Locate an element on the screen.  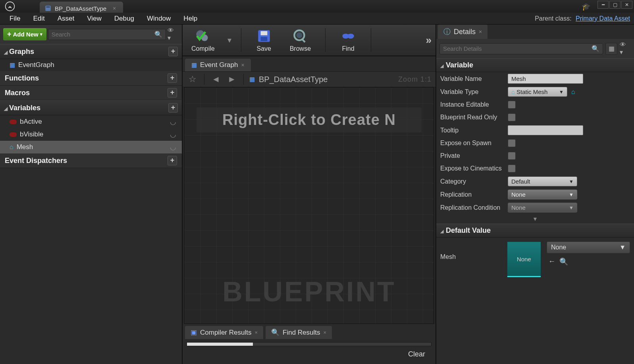
expose-spawn-checkbox is located at coordinates (512, 143).